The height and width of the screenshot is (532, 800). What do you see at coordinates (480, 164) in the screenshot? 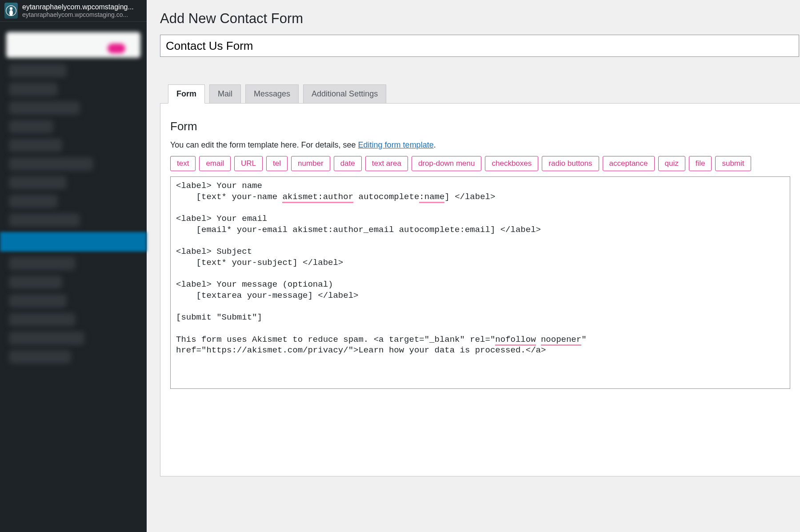
I see `tag-generator-row: text email URL tel number date text area…` at bounding box center [480, 164].